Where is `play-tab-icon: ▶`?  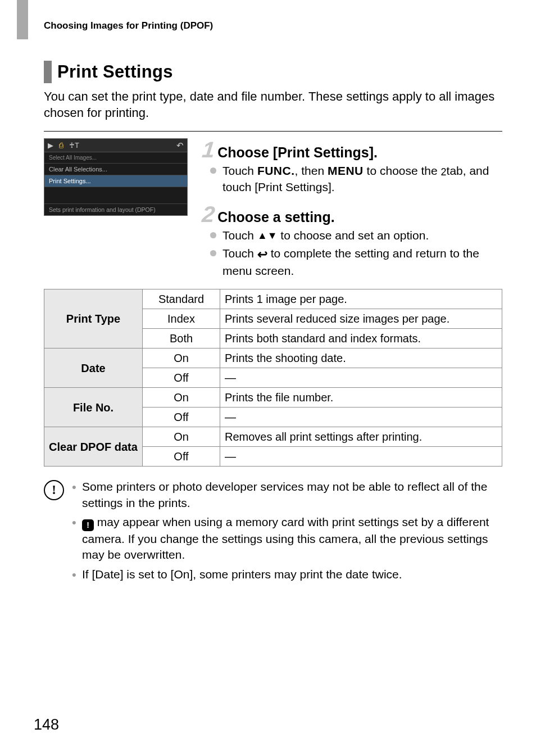
play-tab-icon: ▶ is located at coordinates (51, 145).